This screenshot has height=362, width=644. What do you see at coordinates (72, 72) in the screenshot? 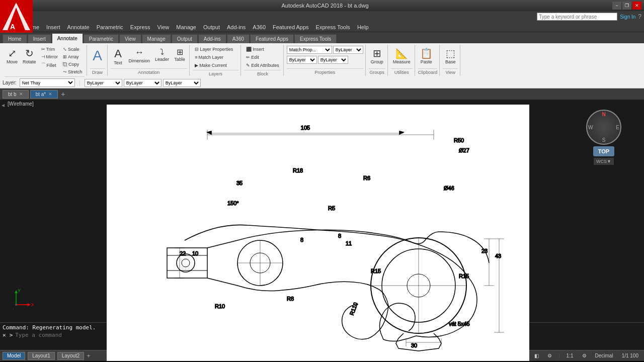
I see `ribbon-btn-stretch: ⤳ Stretch` at bounding box center [72, 72].